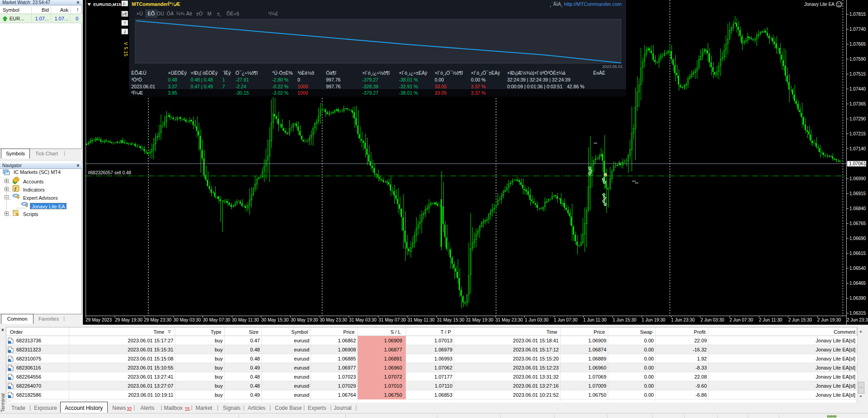 The width and height of the screenshot is (868, 418). I want to click on svg-text: 1.06840, so click(858, 208).